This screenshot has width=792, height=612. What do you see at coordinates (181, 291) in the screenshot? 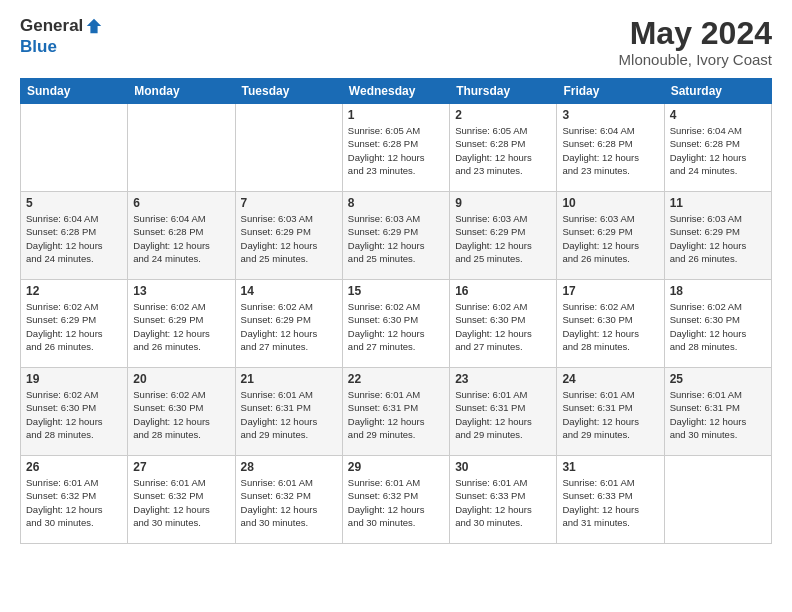
I see `day-number: 13` at bounding box center [181, 291].